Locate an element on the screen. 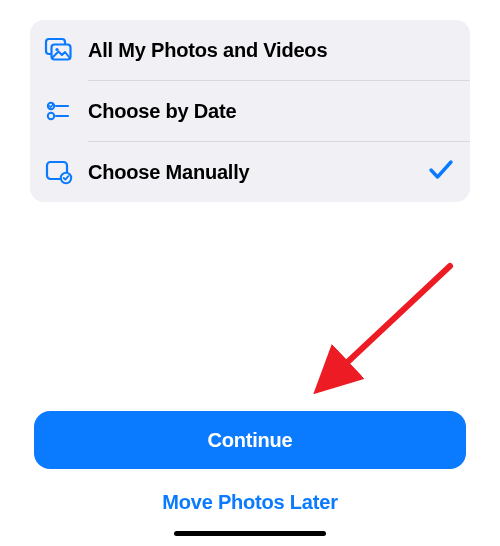 This screenshot has width=500, height=546. option-label: Choose by Date is located at coordinates (271, 112).